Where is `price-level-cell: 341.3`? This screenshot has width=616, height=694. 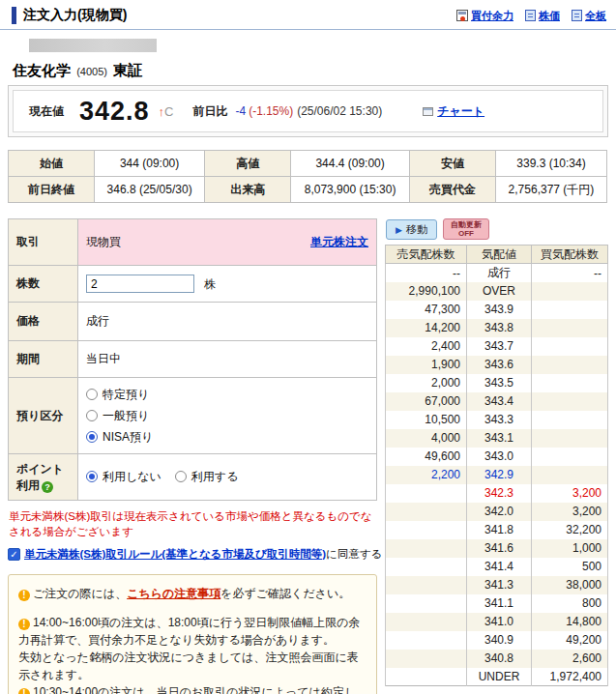 price-level-cell: 341.3 is located at coordinates (499, 586).